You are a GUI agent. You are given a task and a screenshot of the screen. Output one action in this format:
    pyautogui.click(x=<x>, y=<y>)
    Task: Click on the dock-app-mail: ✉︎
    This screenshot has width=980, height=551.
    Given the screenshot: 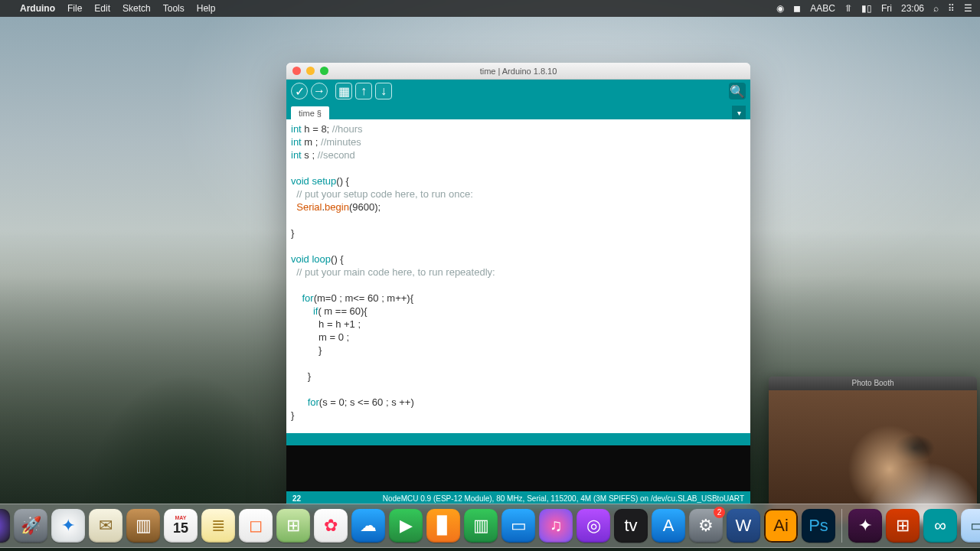 What is the action you would take?
    pyautogui.click(x=106, y=526)
    